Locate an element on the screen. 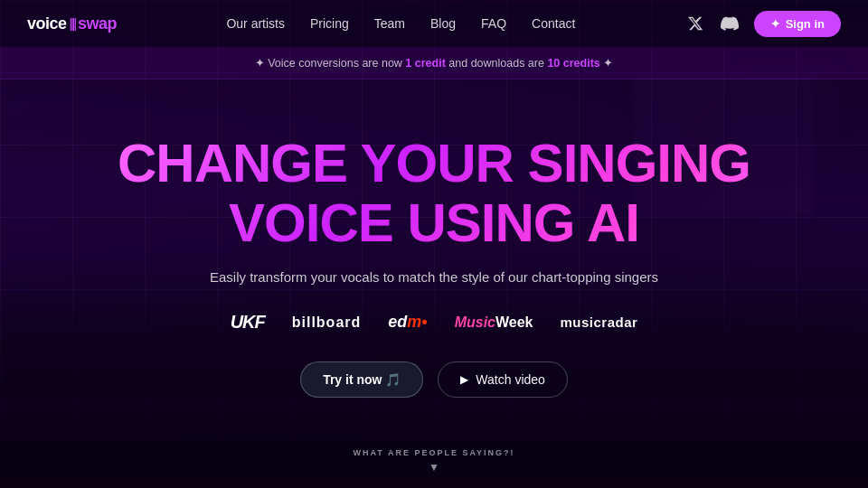 This screenshot has width=868, height=488. nav-right: ✦ Sign in is located at coordinates (763, 23).